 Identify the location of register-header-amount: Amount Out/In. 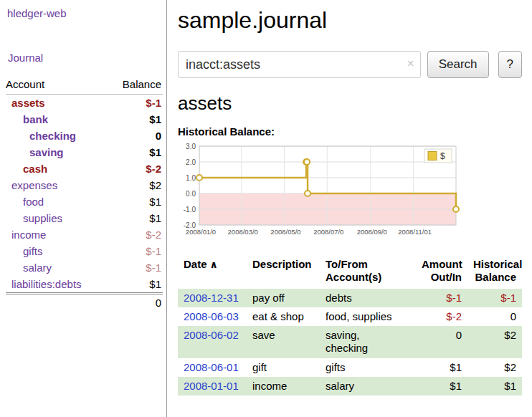
(442, 272).